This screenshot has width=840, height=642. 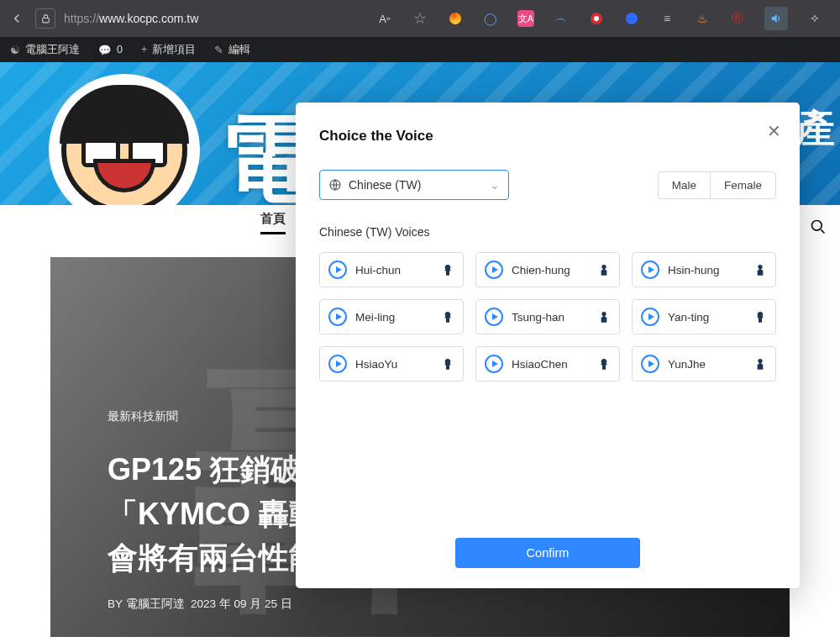 I want to click on browser-toolbar: https://www.kocpc.com.tw A» ☆ ◯ 文A ︵ ≡ ♨…, so click(x=420, y=18).